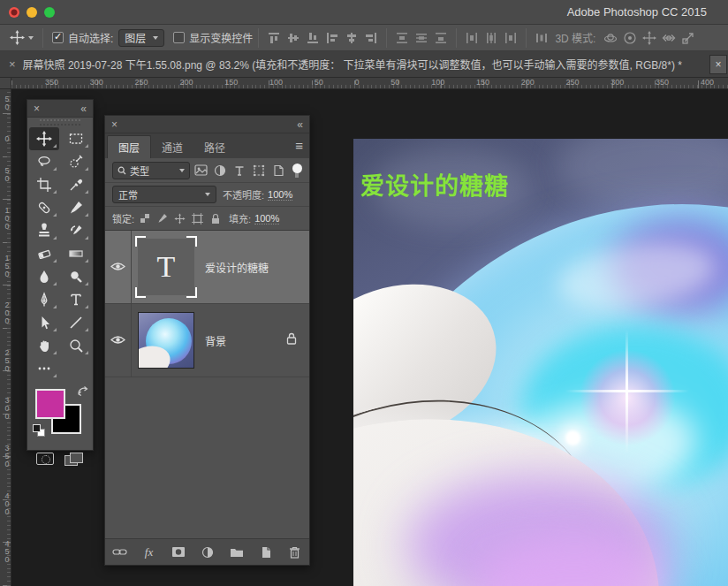 The height and width of the screenshot is (586, 728). Describe the element at coordinates (300, 125) in the screenshot. I see `layers-panel-collapse-icon` at that location.